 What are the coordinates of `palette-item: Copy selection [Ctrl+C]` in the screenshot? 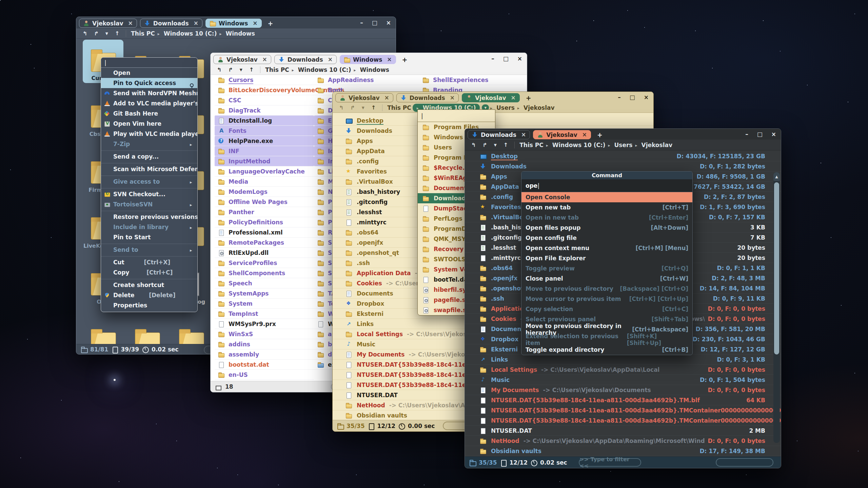 It's located at (607, 309).